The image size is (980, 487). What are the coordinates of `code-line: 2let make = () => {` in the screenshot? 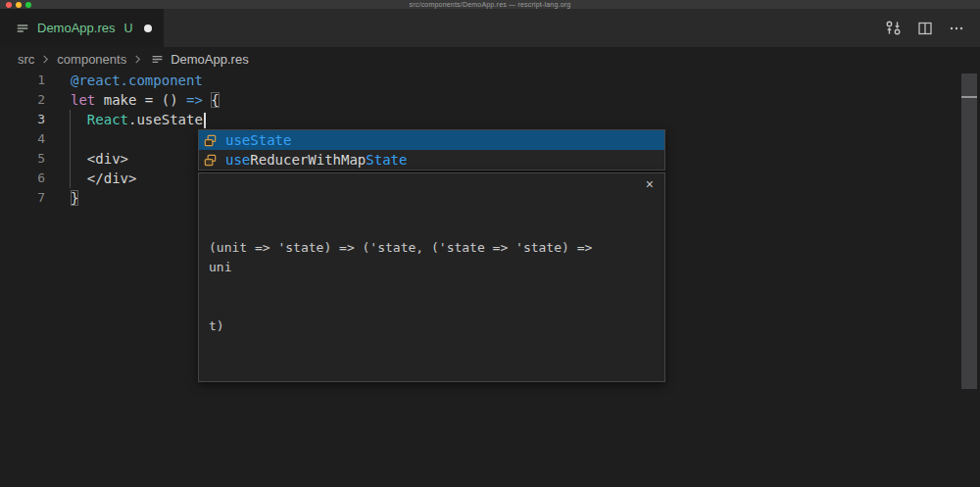 It's located at (490, 100).